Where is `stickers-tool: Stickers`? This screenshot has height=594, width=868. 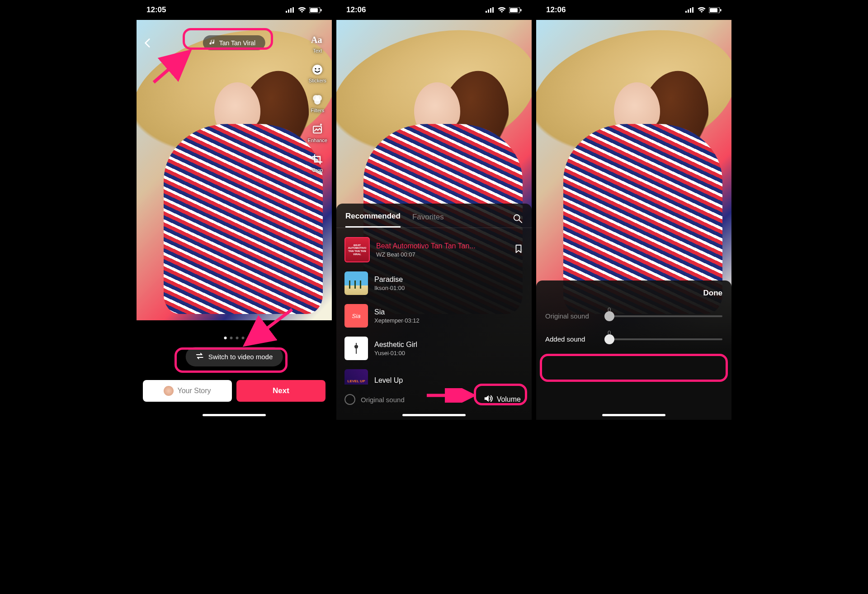 stickers-tool: Stickers is located at coordinates (317, 73).